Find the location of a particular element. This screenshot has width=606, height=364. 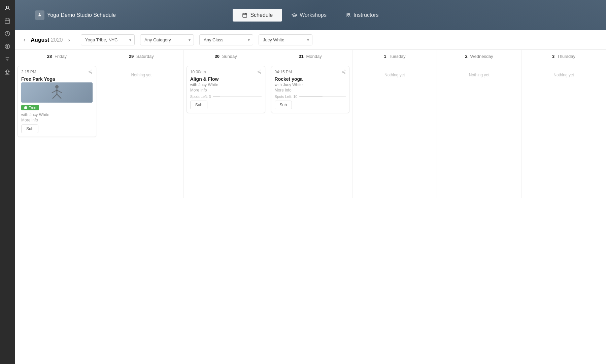

day-column-28: 2:15 PM Free Park Yoga is located at coordinates (57, 131).